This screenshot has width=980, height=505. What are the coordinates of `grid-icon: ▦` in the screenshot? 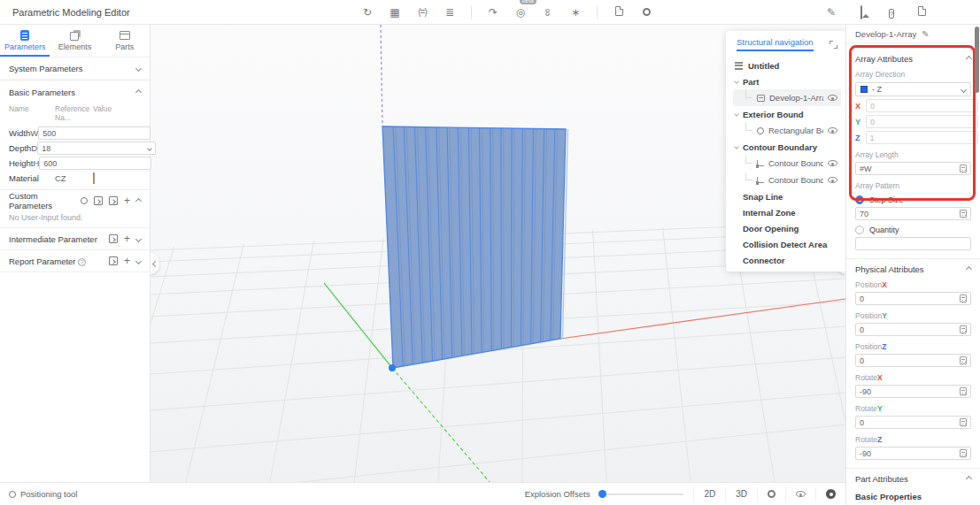 It's located at (395, 12).